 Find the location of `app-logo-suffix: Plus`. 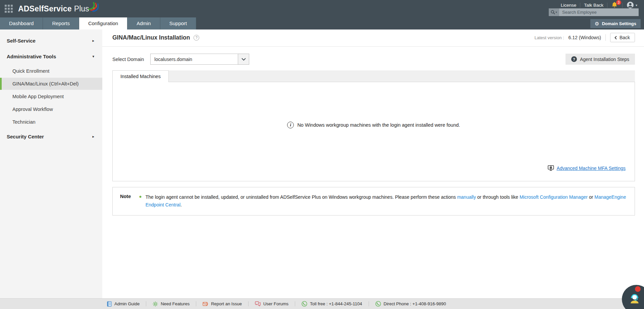

app-logo-suffix: Plus is located at coordinates (82, 9).